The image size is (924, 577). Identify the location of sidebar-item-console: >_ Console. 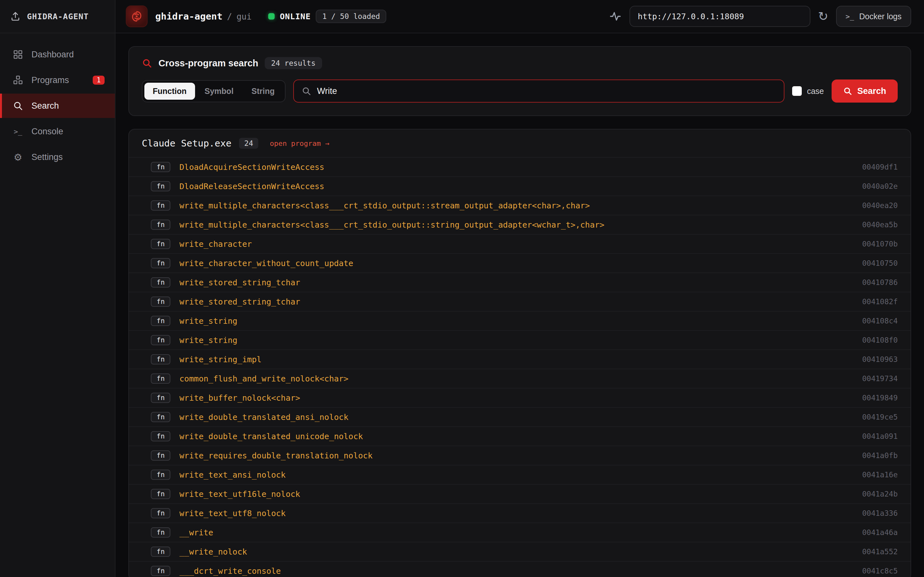
(57, 131).